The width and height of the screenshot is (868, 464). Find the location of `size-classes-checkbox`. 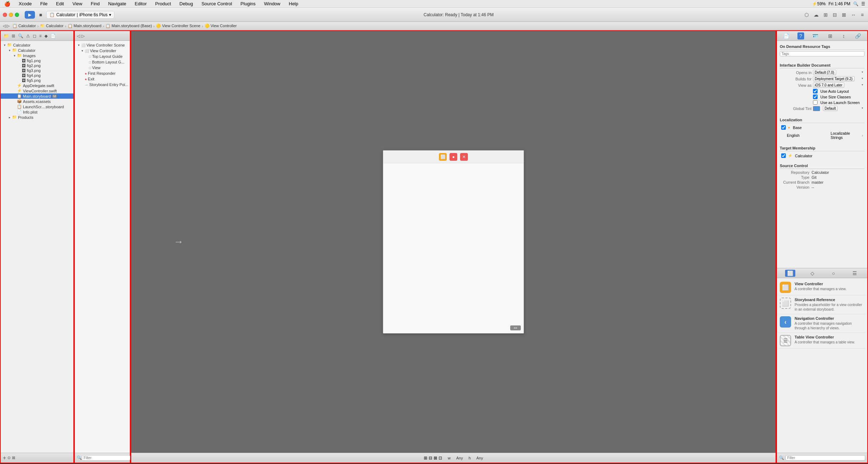

size-classes-checkbox is located at coordinates (815, 97).